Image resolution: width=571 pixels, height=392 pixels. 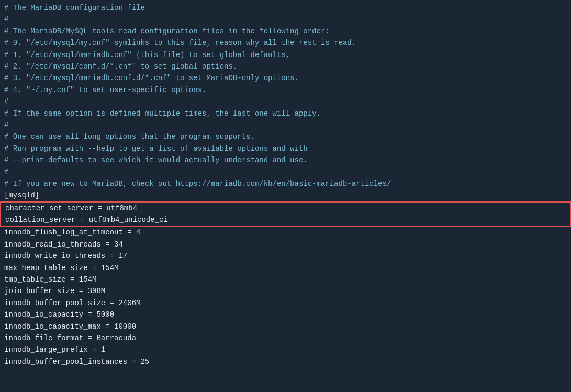 I want to click on code-line-25: tmp_table_size = 154M, so click(x=286, y=279).